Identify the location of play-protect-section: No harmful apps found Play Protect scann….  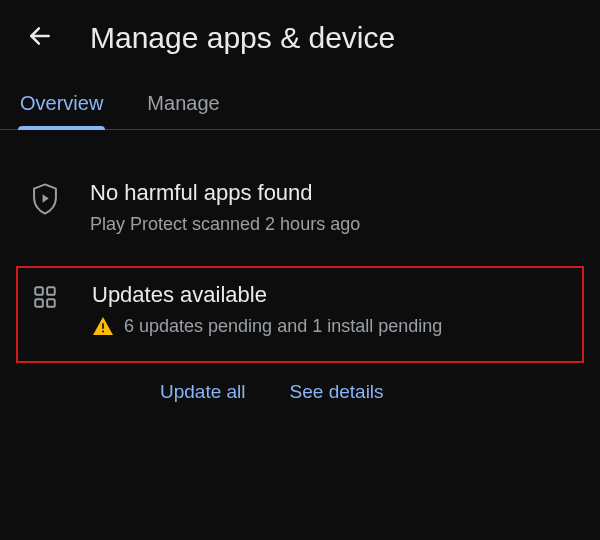
(300, 208).